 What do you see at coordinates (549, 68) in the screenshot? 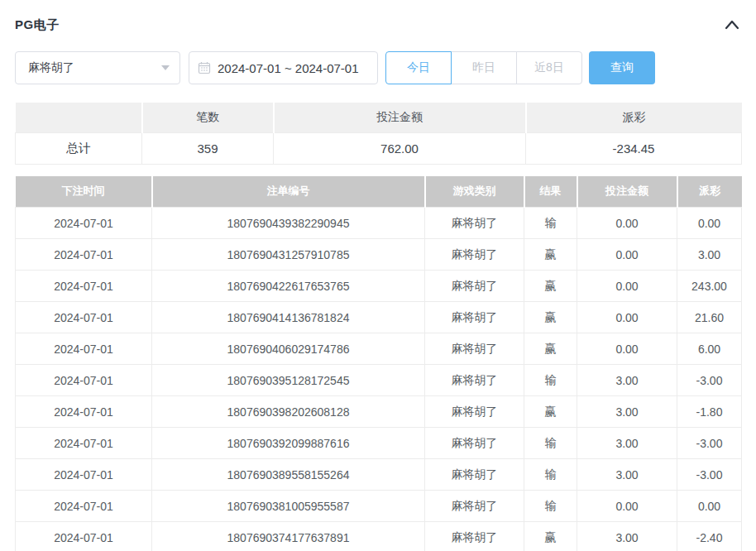
I see `last-8-days-button: 近8日` at bounding box center [549, 68].